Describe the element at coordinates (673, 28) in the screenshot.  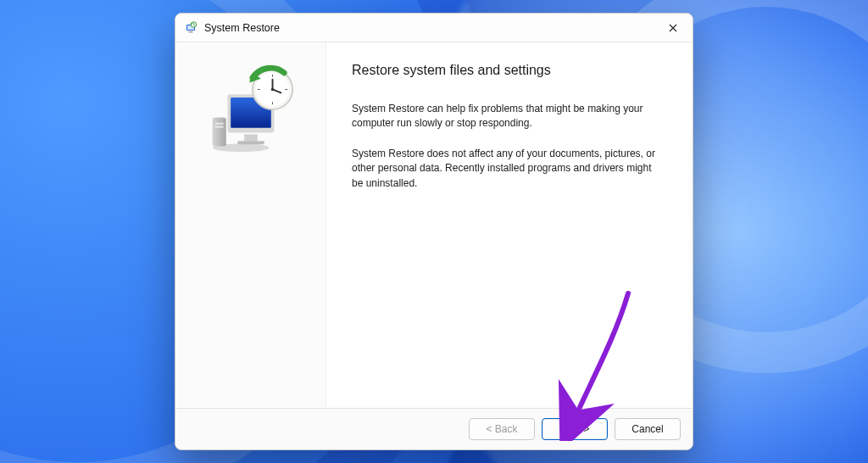
I see `close-button` at that location.